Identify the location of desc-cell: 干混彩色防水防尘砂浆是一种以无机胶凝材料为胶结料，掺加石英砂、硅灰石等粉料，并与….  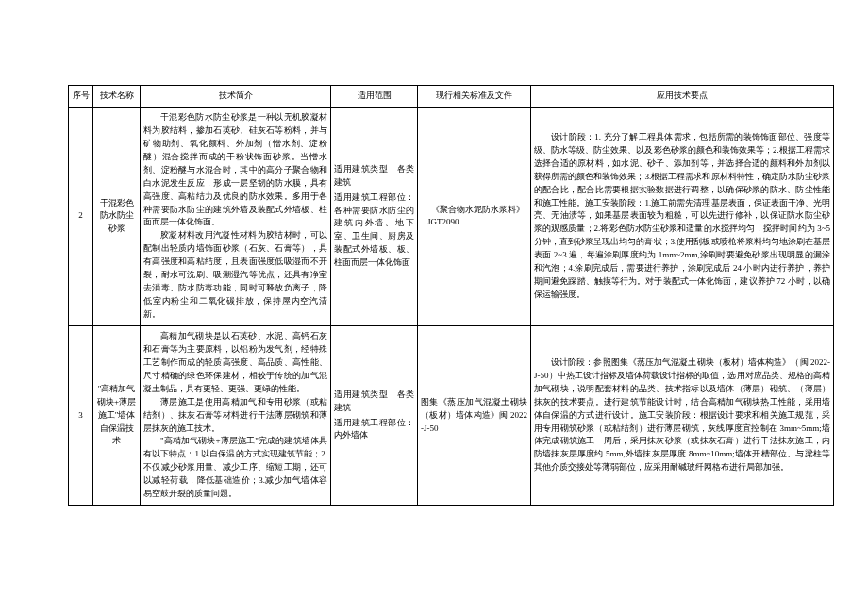
(236, 216).